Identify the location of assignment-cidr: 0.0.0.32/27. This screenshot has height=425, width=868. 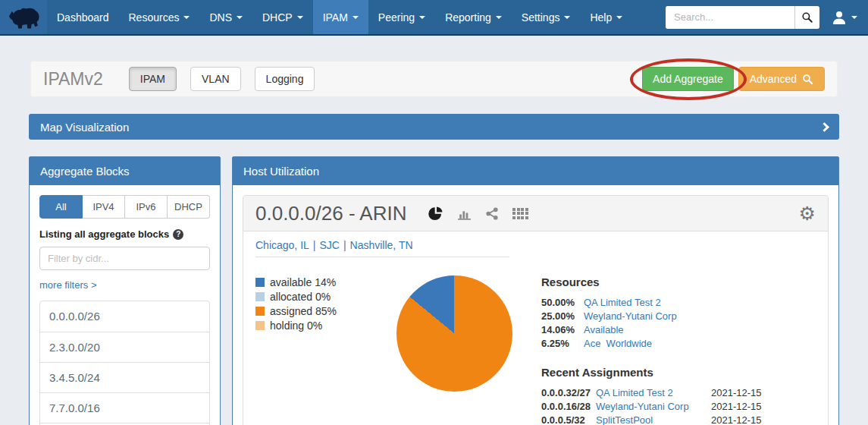
(569, 393).